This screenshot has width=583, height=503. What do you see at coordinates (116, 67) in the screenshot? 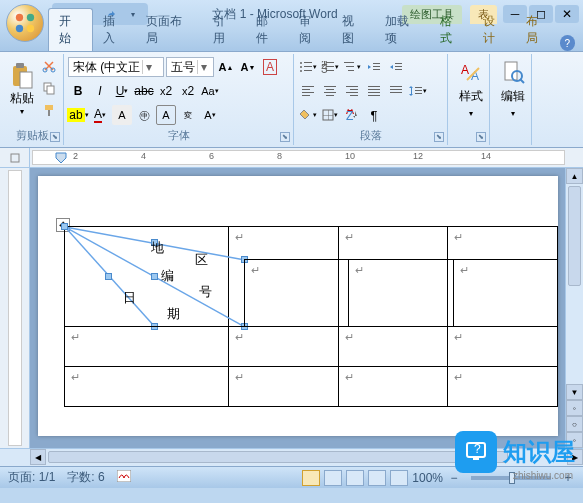
I see `font-name-combo: 宋体 (中文正▾` at bounding box center [116, 67].